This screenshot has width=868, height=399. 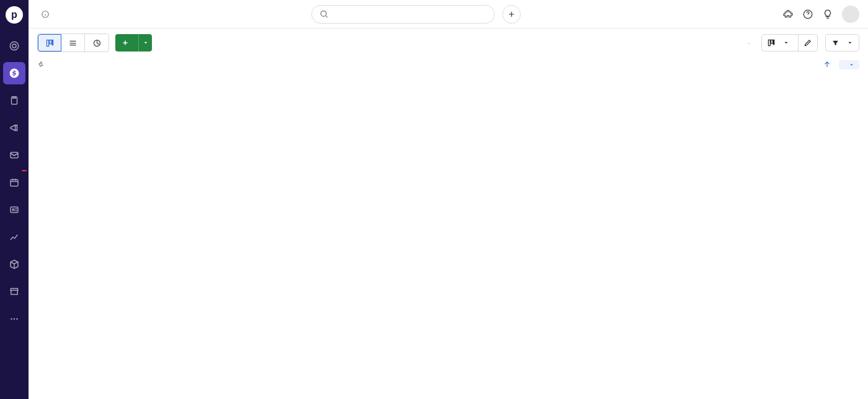 I want to click on add-deal-button, so click(x=134, y=43).